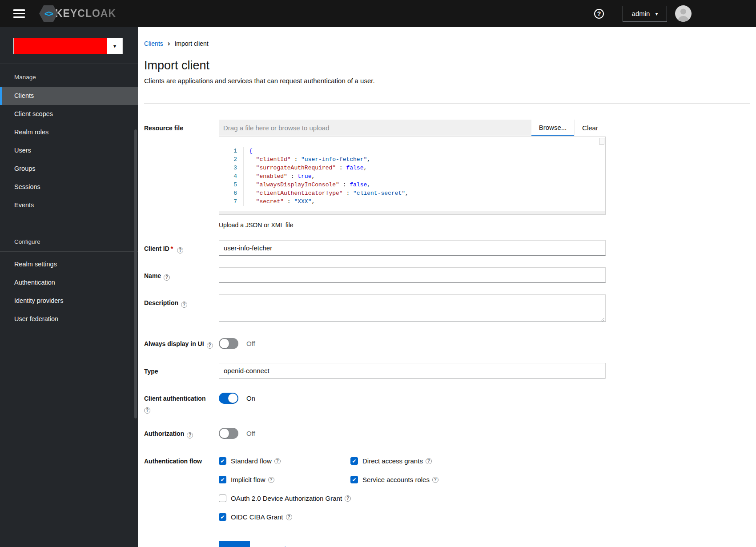 This screenshot has width=756, height=547. Describe the element at coordinates (229, 433) in the screenshot. I see `authorization-toggle` at that location.